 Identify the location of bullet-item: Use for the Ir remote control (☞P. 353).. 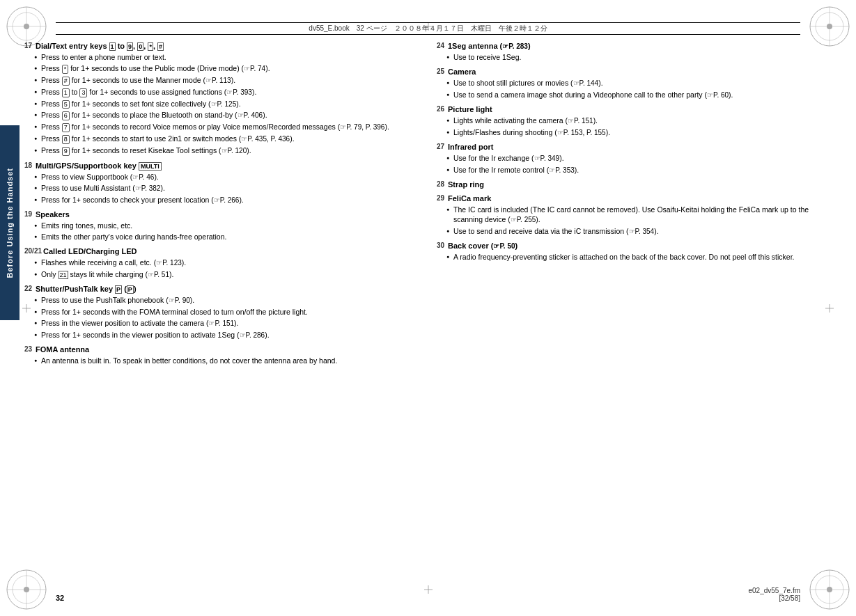
(641, 170).